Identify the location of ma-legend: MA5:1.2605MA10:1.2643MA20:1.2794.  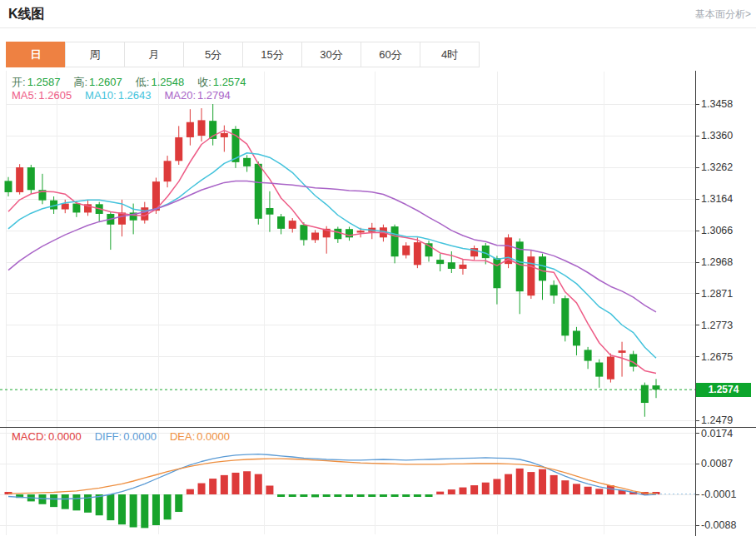
(128, 95).